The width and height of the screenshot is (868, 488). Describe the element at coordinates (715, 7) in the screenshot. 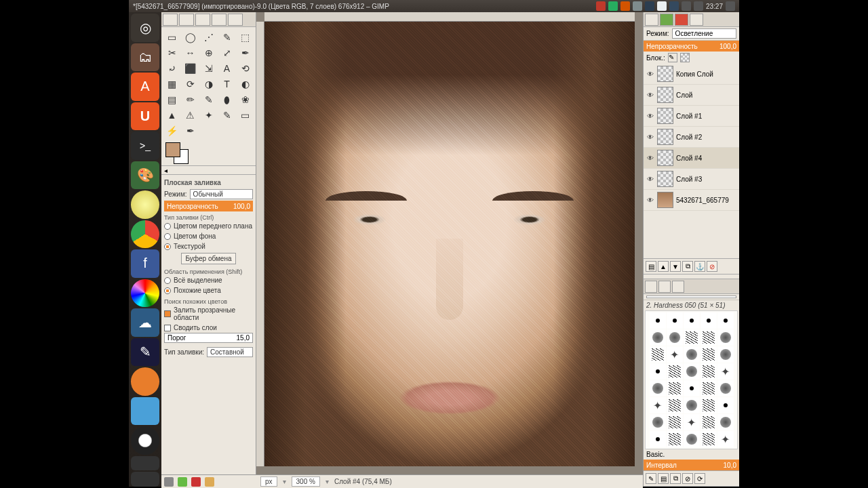

I see `clock: 23:27` at that location.